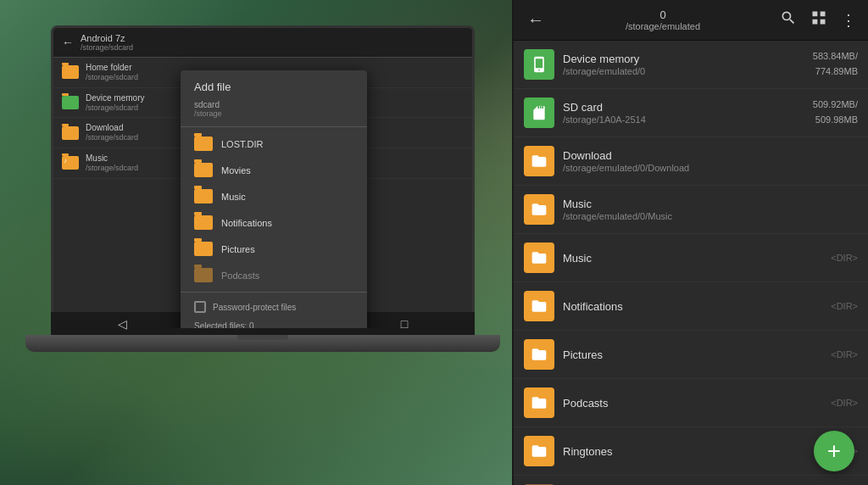  What do you see at coordinates (691, 210) in the screenshot?
I see `list-item-music-full: ♪ Music /storage/emulated/0/Music` at bounding box center [691, 210].